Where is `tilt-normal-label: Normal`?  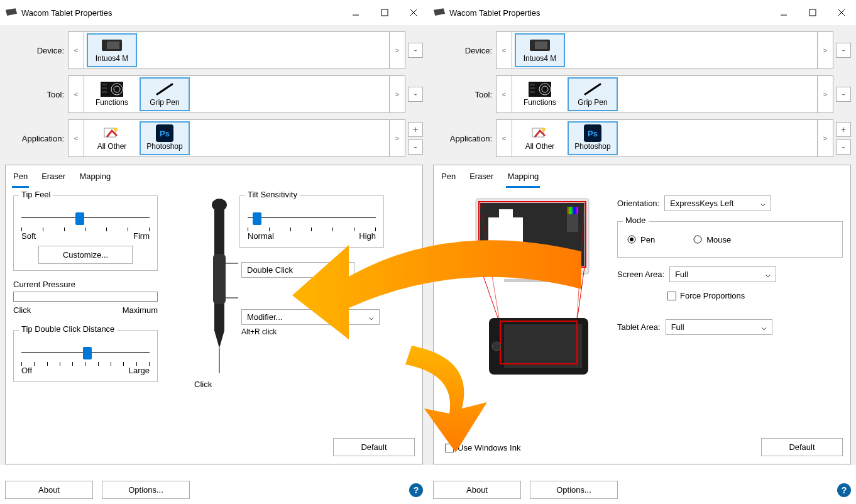 tilt-normal-label: Normal is located at coordinates (261, 236).